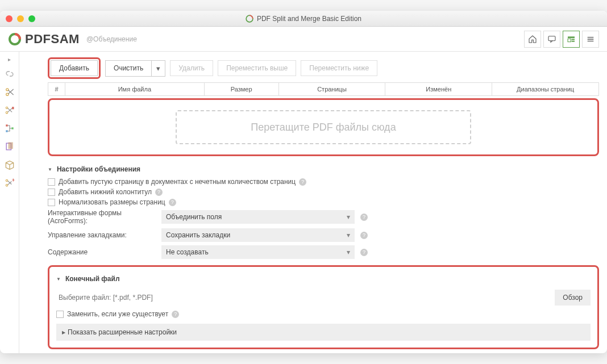 The height and width of the screenshot is (364, 607). I want to click on col-modified: Изменён, so click(439, 89).